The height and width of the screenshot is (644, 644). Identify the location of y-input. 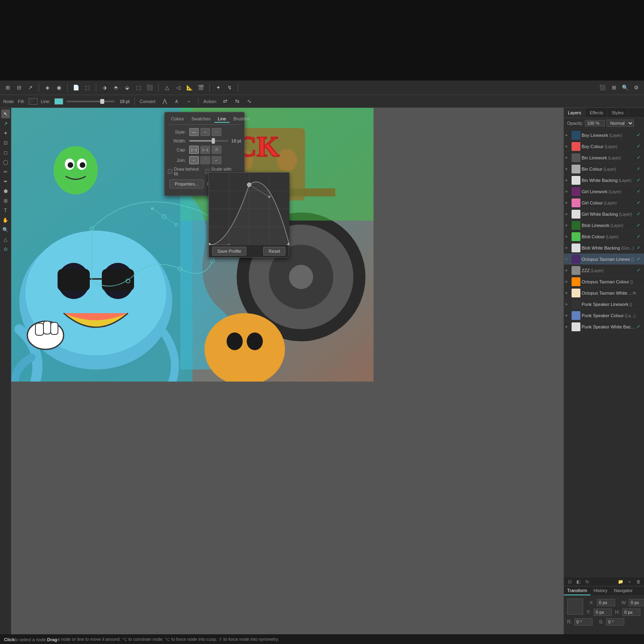
(603, 612).